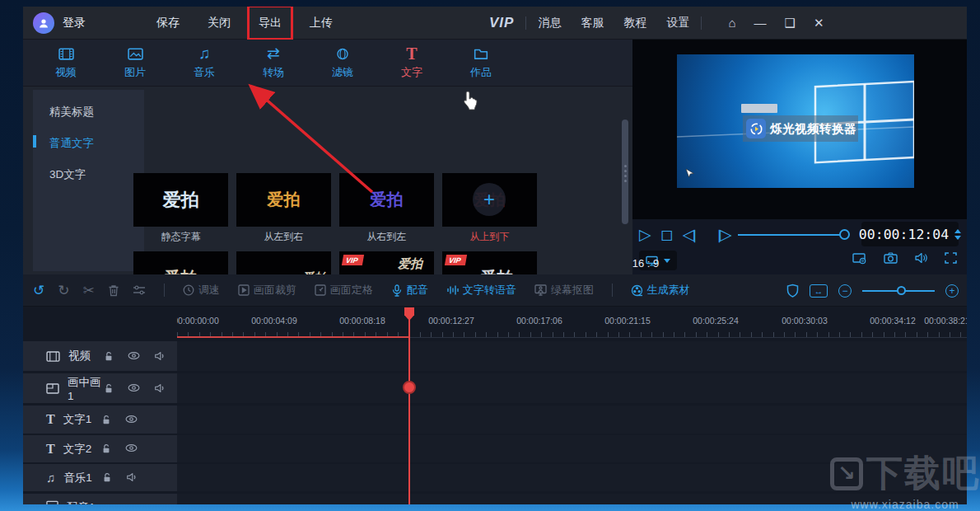 The image size is (980, 511). I want to click on seek-knob, so click(845, 234).